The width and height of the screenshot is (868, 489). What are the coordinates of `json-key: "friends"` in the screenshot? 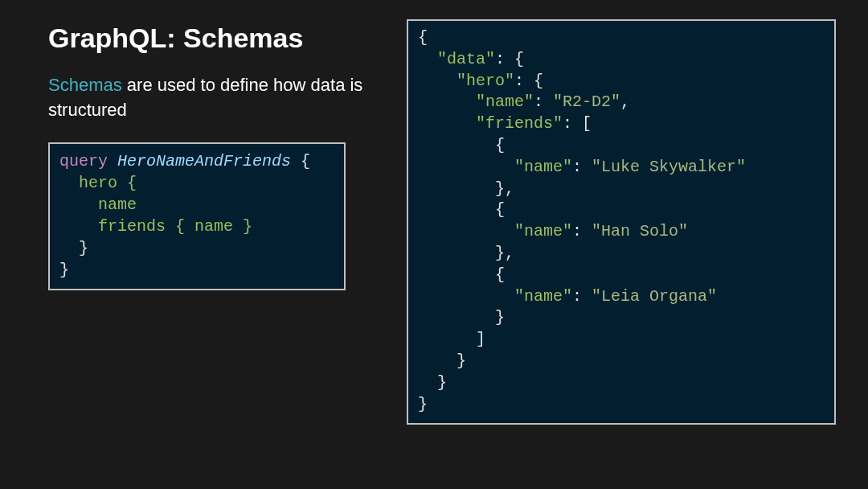 It's located at (519, 124).